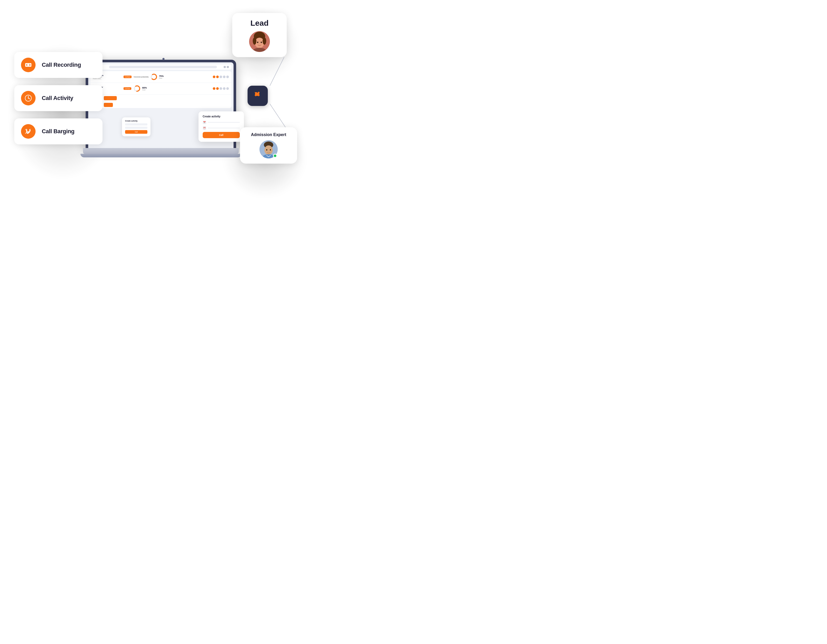  I want to click on feature-cards-list: Call Recording Call Activity, so click(58, 98).